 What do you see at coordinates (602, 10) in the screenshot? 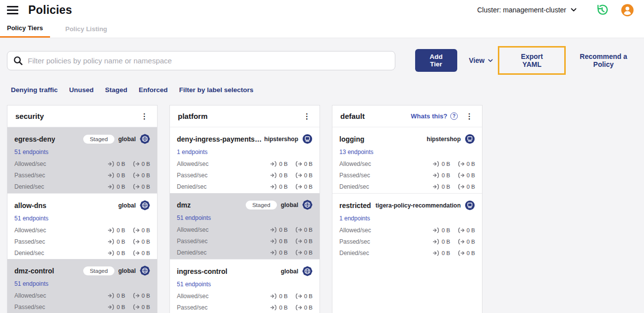
I see `history-icon` at bounding box center [602, 10].